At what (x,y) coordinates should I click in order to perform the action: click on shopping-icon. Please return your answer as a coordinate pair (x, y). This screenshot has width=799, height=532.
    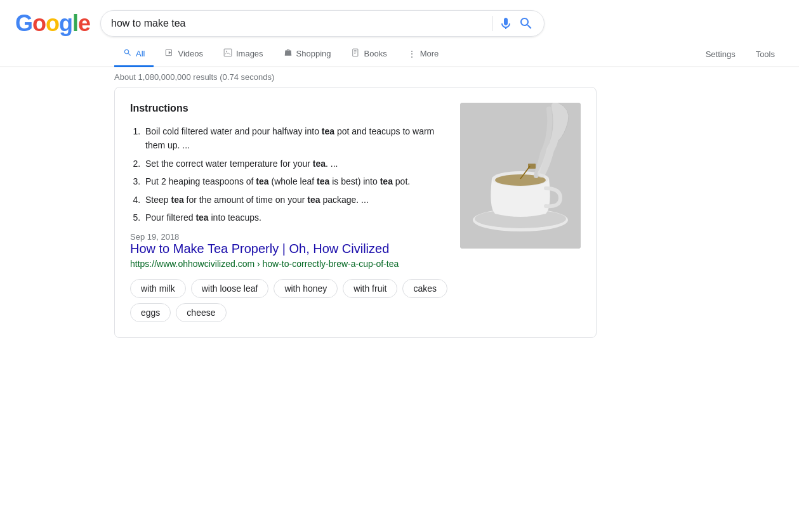
    Looking at the image, I should click on (288, 53).